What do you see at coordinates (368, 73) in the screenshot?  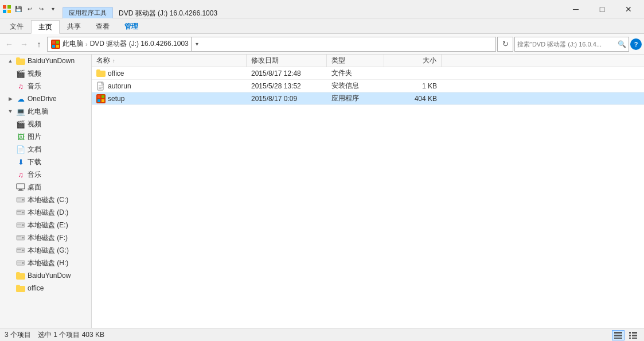 I see `file-row-office: office 2015/8/17 12:48 文件夹` at bounding box center [368, 73].